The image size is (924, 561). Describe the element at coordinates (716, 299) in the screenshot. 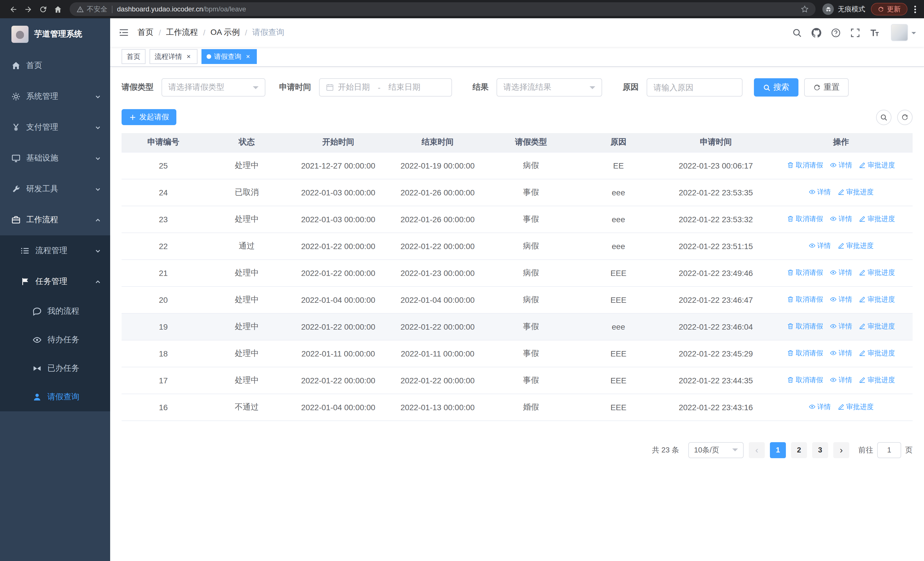

I see `cell-applied: 2022-01-22 23:46:47` at that location.